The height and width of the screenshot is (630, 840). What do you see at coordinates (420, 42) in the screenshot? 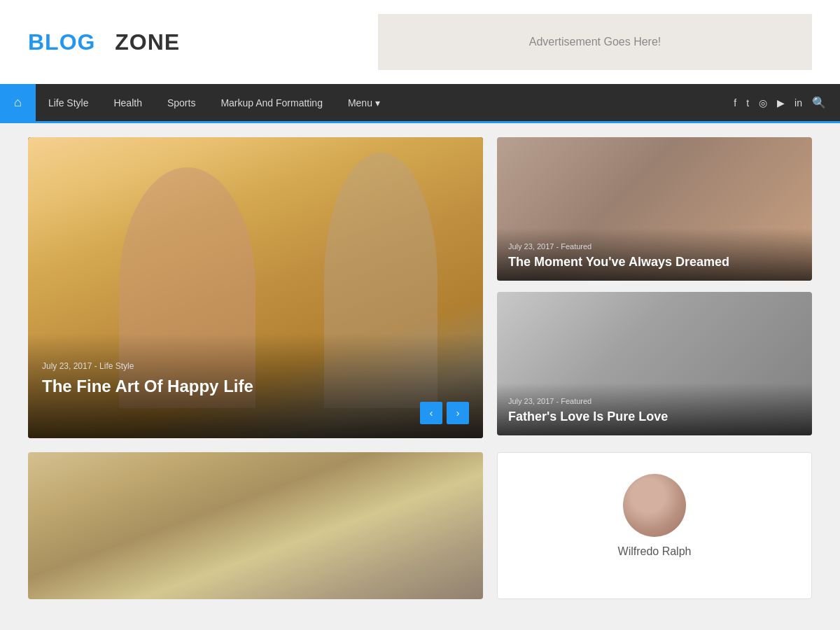
I see `site-header: BLOG ZONE Advertisement Goes Here!` at bounding box center [420, 42].